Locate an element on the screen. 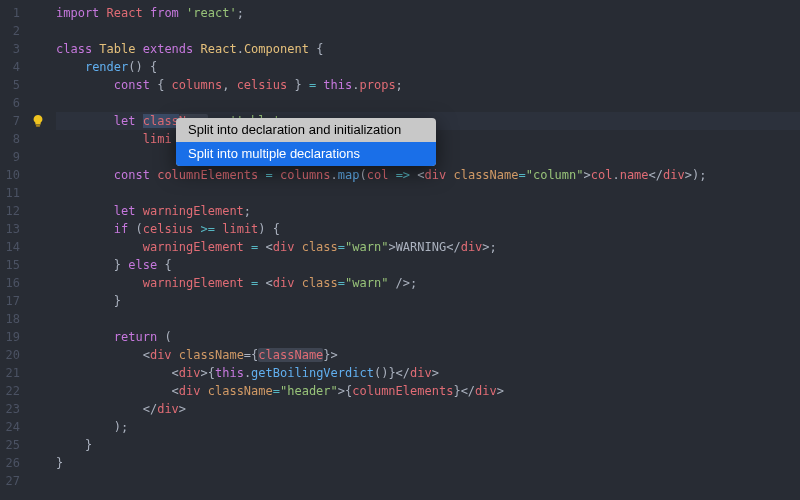  code-line: <div className="header">{columnElements}… is located at coordinates (428, 391).